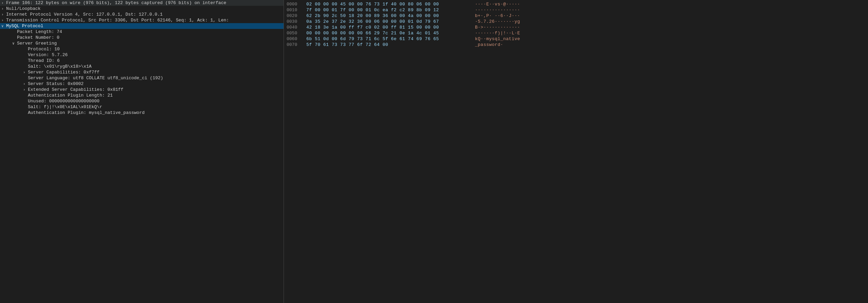  What do you see at coordinates (142, 101) in the screenshot?
I see `tree-item-unused: Unused: 0000000000000000000` at bounding box center [142, 101].